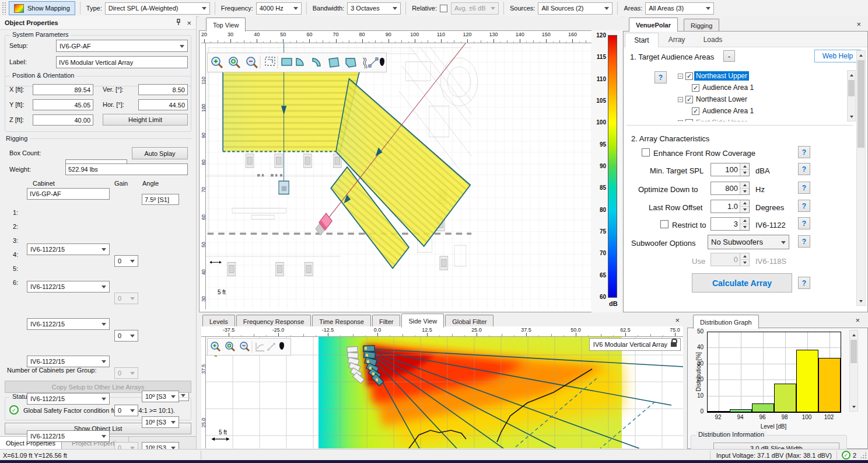  I want to click on tree-scrollbar, so click(852, 96).